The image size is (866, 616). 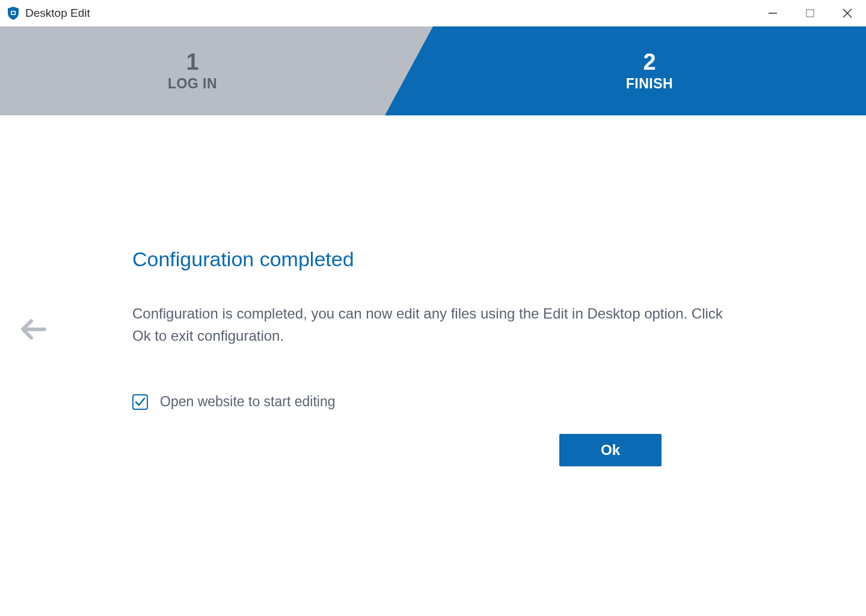 What do you see at coordinates (34, 329) in the screenshot?
I see `arrow-left-icon` at bounding box center [34, 329].